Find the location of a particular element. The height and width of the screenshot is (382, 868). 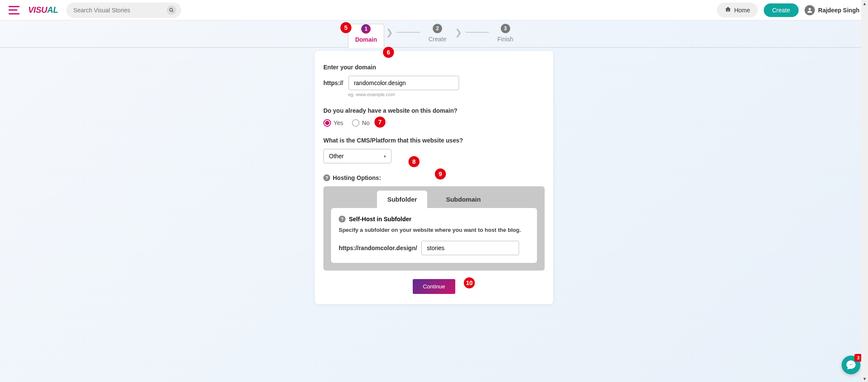

hosting-tabs: Subfolder Subdomain is located at coordinates (434, 197).